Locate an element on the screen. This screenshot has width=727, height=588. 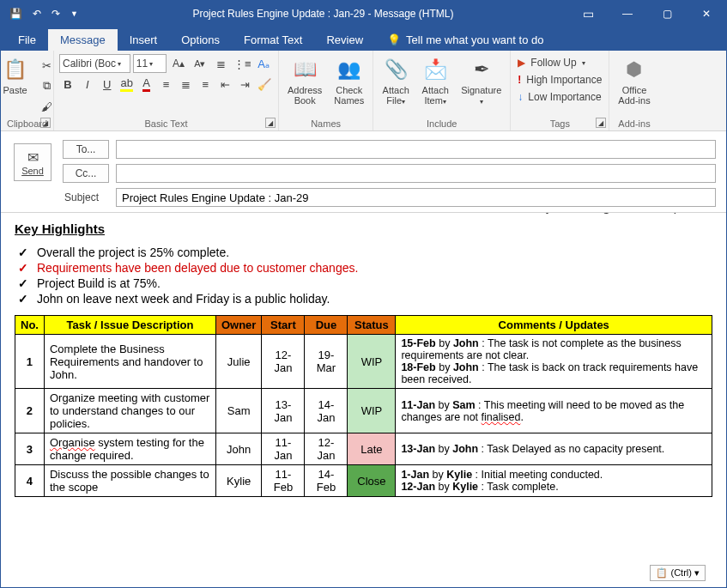
highlights-list: Overall the project is 25% complete. Req… is located at coordinates (364, 276).